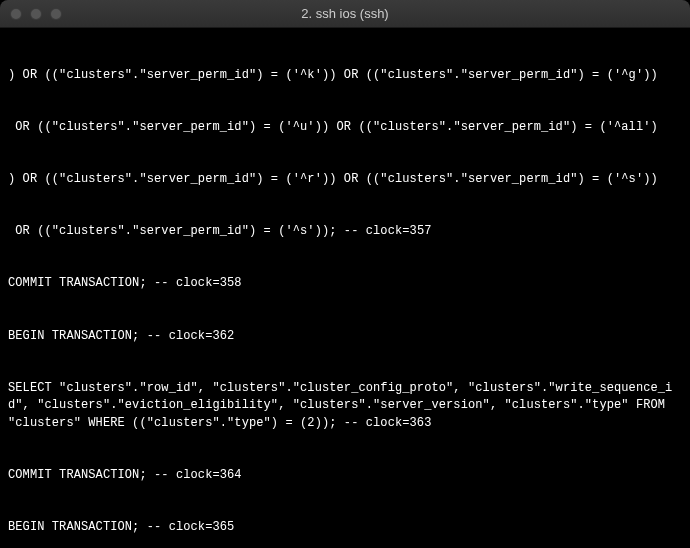 This screenshot has height=548, width=690. What do you see at coordinates (345, 284) in the screenshot?
I see `terminal-line: COMMIT TRANSACTION; -- clock=358` at bounding box center [345, 284].